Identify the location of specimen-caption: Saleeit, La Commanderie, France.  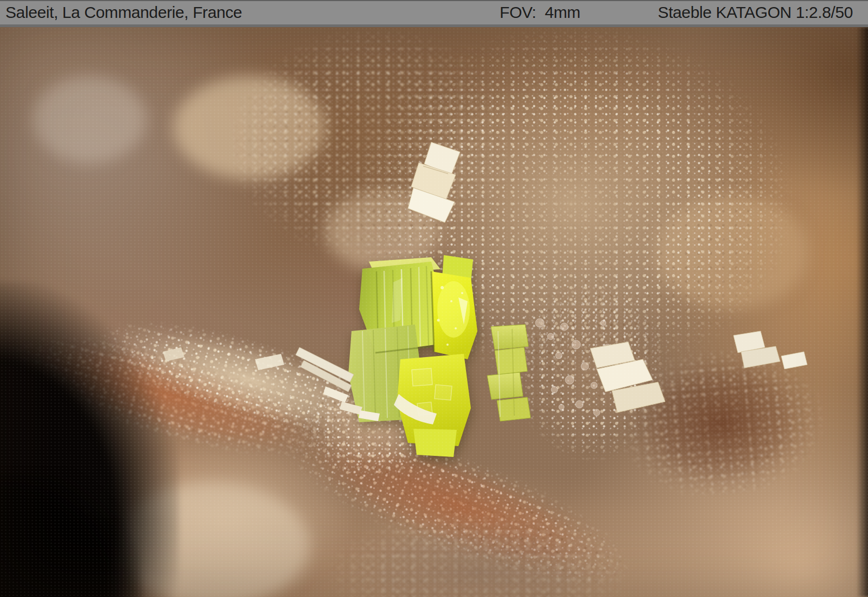
(124, 12).